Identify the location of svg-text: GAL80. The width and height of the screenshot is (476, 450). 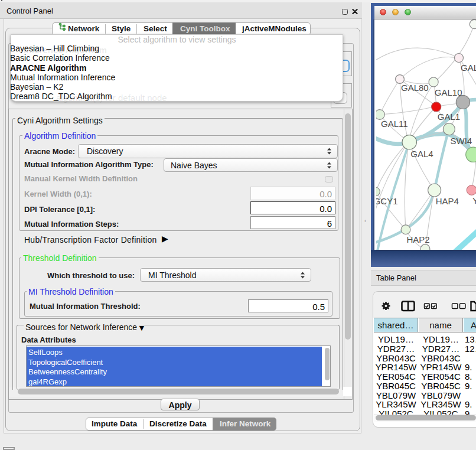
(415, 87).